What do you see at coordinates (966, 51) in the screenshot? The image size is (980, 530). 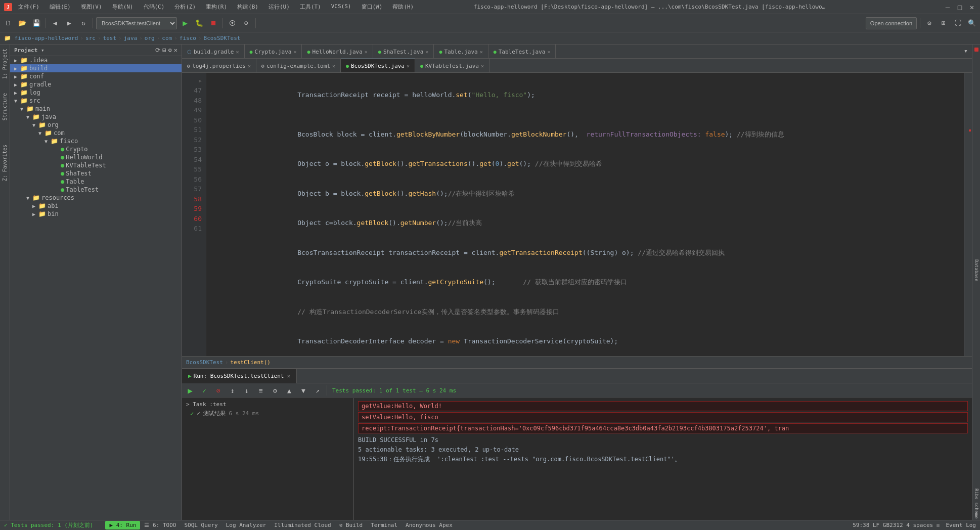 I see `tab-overflow-icon: ▾` at bounding box center [966, 51].